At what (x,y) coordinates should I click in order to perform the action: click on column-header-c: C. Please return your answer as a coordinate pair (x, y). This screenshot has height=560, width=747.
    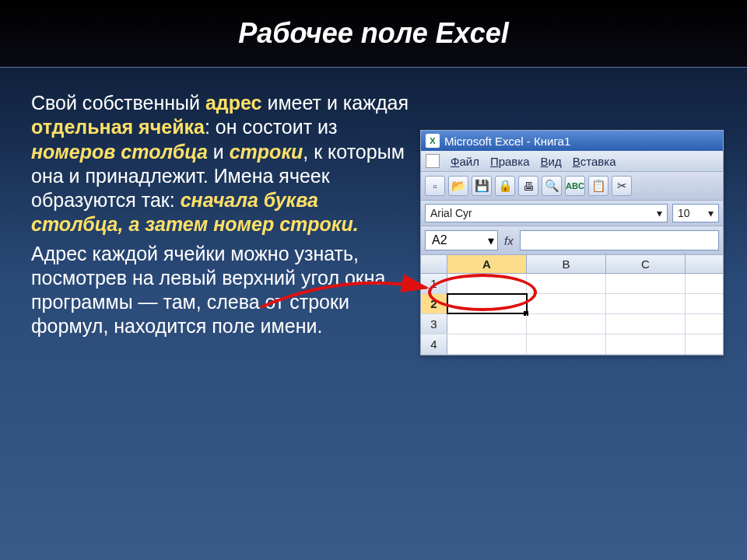
    Looking at the image, I should click on (646, 264).